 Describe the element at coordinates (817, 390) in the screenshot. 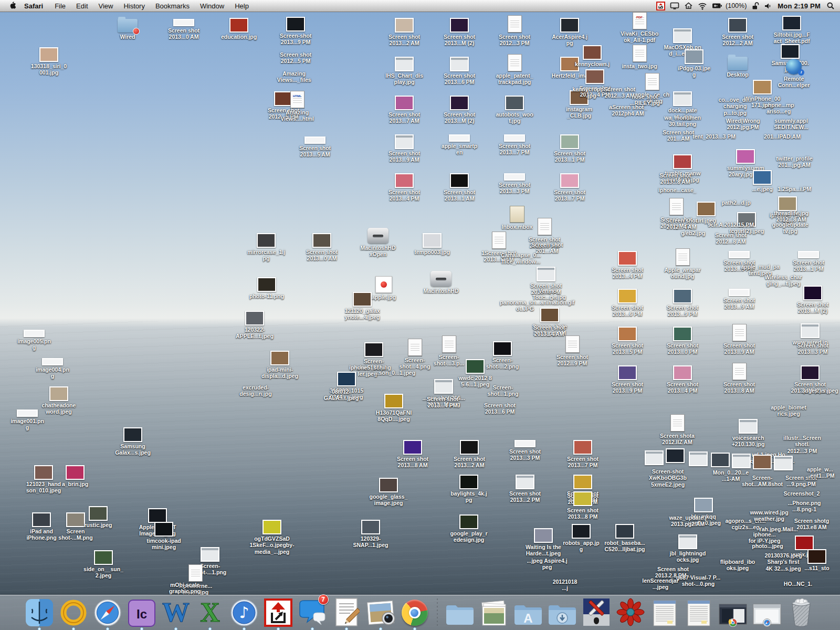

I see `desktop-icon: 3dges...s.jpeg` at that location.